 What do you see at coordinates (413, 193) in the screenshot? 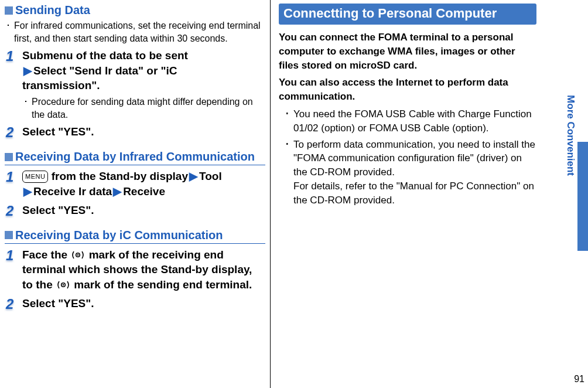
I see `bullet-subtext: For details, refer to the "Manual for PC…` at bounding box center [413, 193].